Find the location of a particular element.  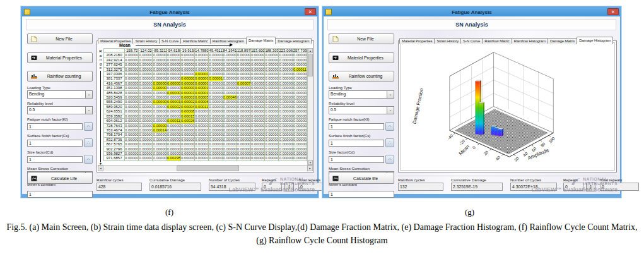

tab-rainflow-histogram: Rainflow Histogram is located at coordinates (228, 40).